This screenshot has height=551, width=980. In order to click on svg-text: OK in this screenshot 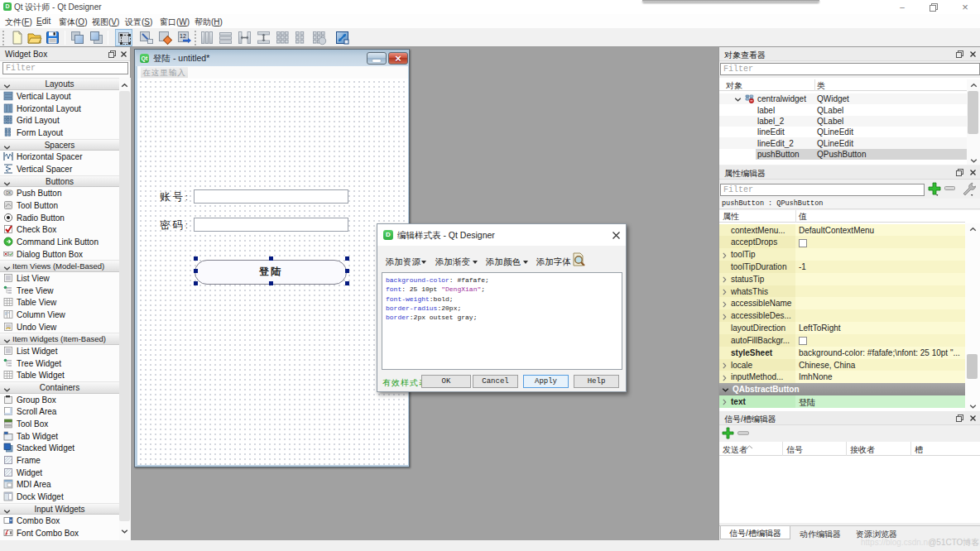, I will do `click(8, 194)`.